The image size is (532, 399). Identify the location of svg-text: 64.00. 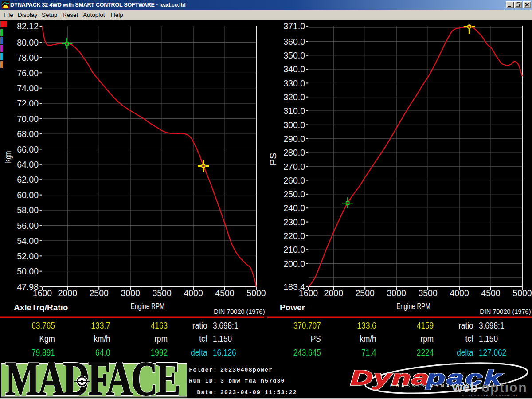
(27, 164).